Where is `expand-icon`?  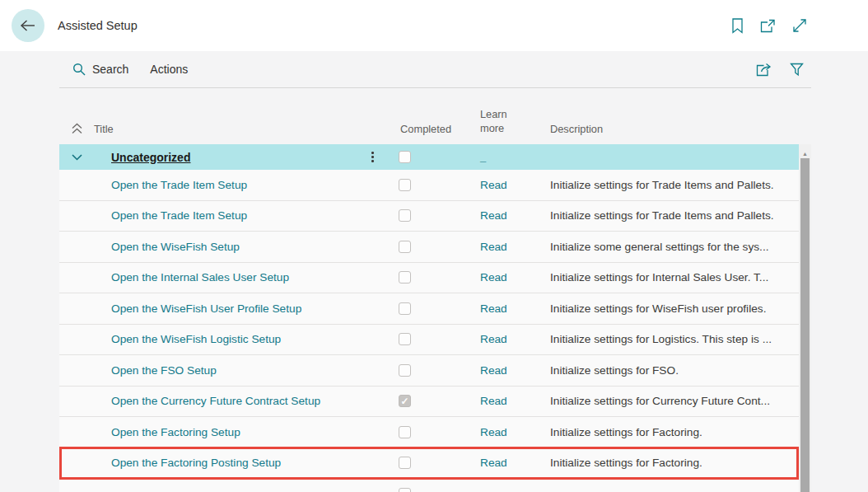 expand-icon is located at coordinates (800, 26).